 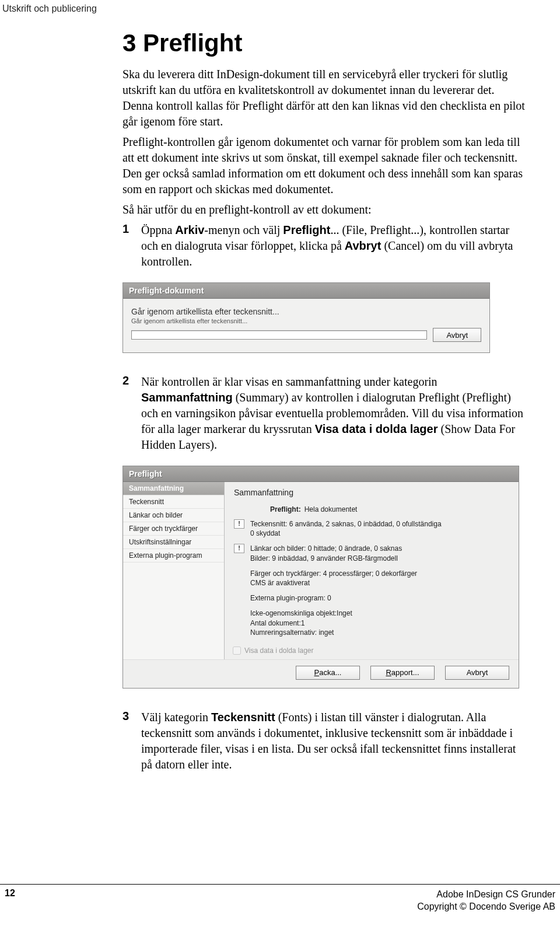 I want to click on sidebar-item-fonts: Teckensnitt, so click(x=174, y=502).